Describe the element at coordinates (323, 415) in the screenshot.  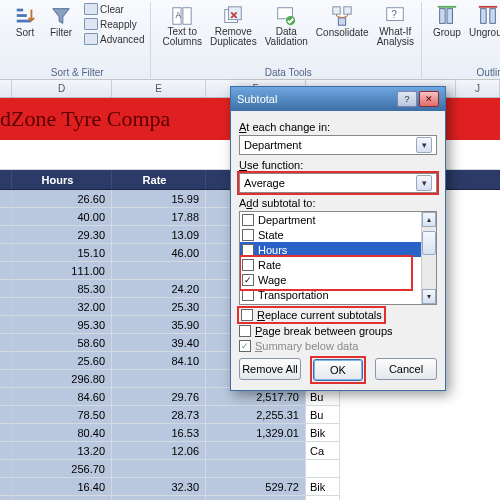
I see `cell-t: Bu` at that location.